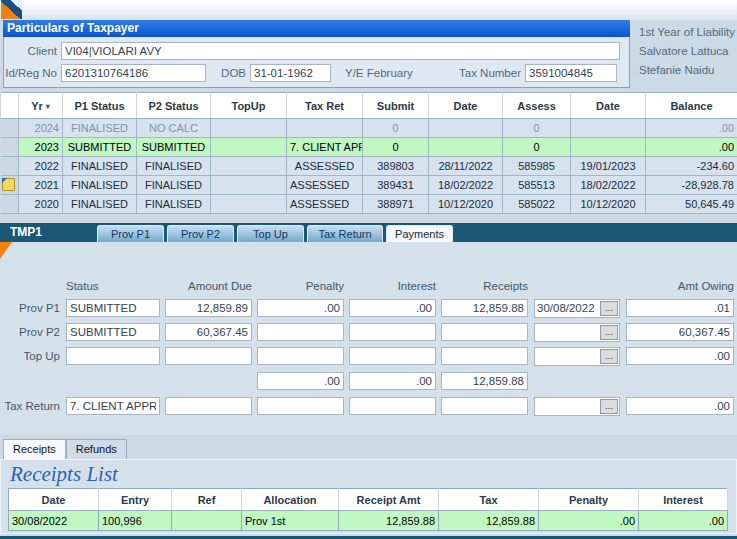 This screenshot has height=539, width=737. Describe the element at coordinates (345, 234) in the screenshot. I see `tab-tax-return: Tax Return` at that location.